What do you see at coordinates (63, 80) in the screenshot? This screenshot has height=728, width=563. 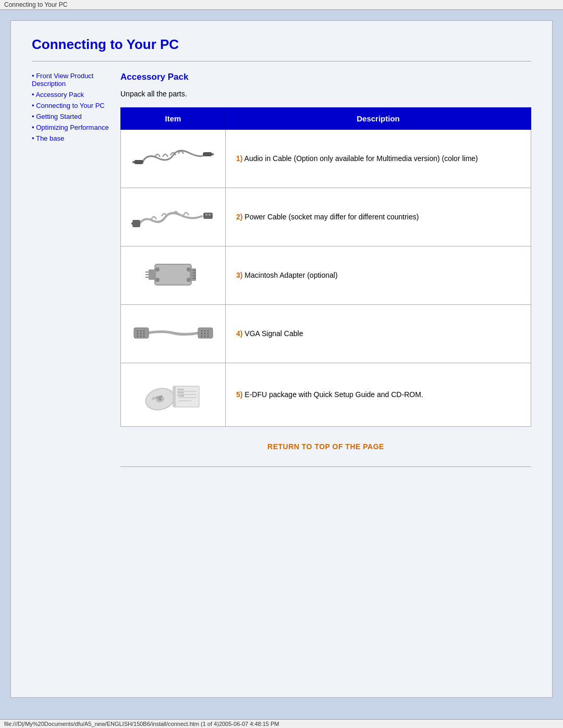 I see `sidebar-link-front-view: Front View Product Description` at bounding box center [63, 80].